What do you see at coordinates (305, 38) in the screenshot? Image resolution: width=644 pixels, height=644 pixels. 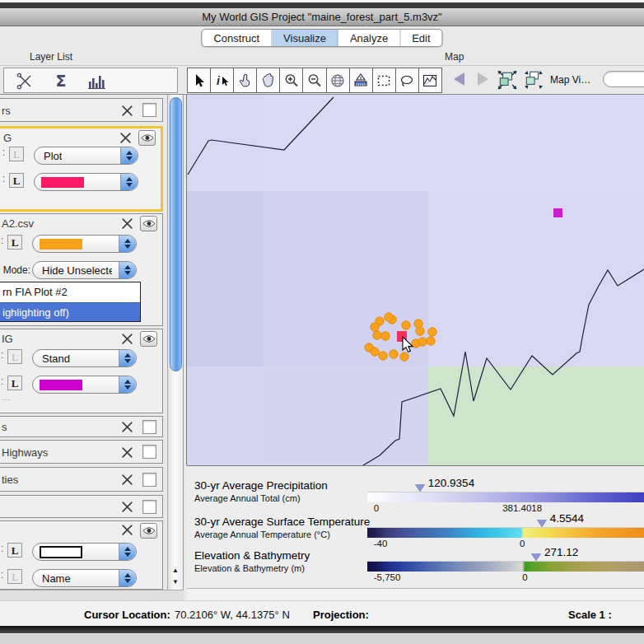 I see `tab-visualize: Visualize` at bounding box center [305, 38].